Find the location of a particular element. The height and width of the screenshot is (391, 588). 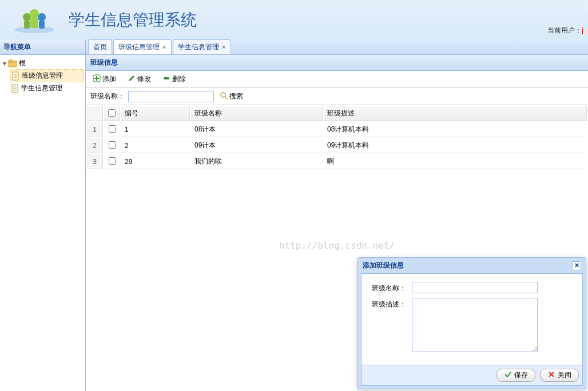

cell-desc: 啊 is located at coordinates (455, 162).